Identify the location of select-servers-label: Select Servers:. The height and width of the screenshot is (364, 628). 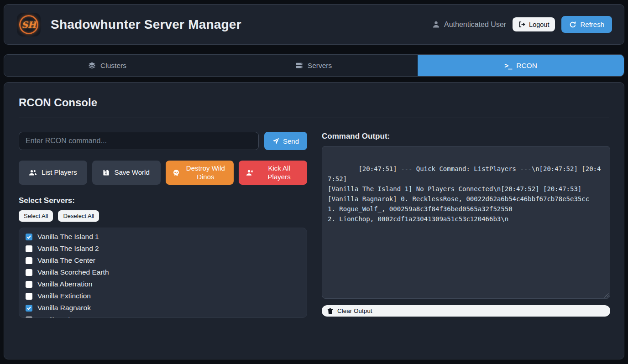
(163, 201).